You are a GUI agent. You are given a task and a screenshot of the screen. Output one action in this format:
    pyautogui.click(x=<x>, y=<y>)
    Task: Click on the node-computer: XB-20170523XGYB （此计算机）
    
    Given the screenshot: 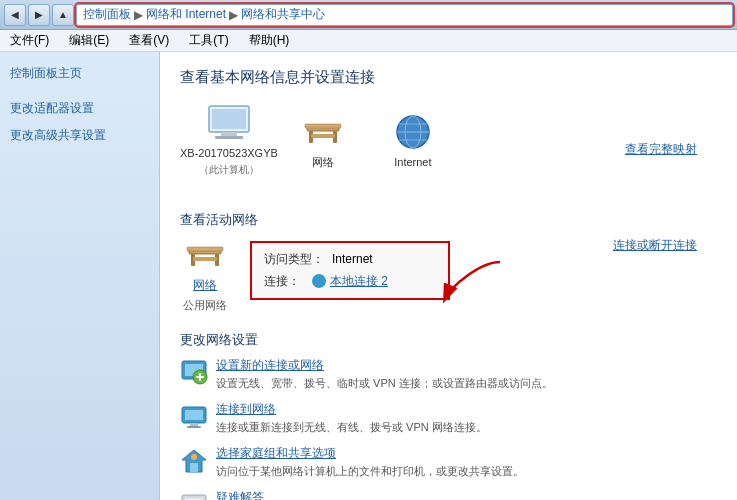 What is the action you would take?
    pyautogui.click(x=229, y=140)
    